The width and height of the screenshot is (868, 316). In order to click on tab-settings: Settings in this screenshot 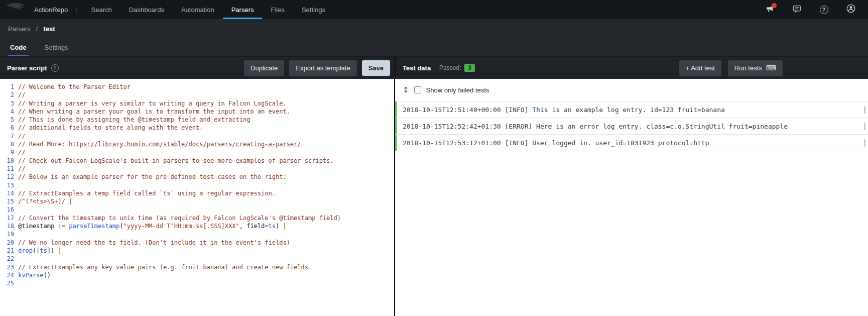, I will do `click(56, 47)`.